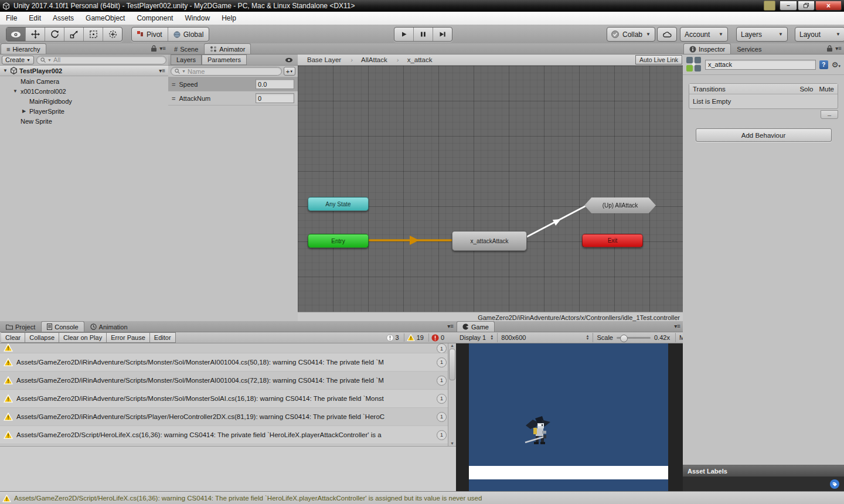  What do you see at coordinates (659, 60) in the screenshot?
I see `auto-live-link-button: Auto Live Link` at bounding box center [659, 60].